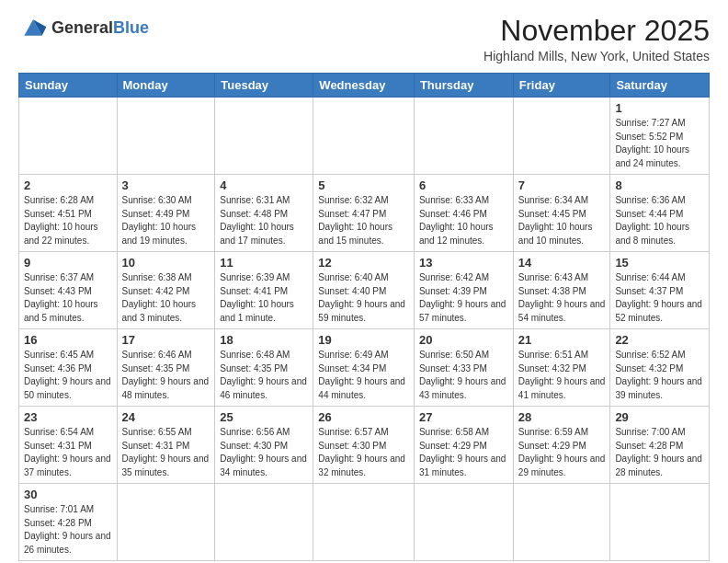 The image size is (728, 563). I want to click on day-info: Sunrise: 6:57 AM Sunset: 4:30 PM Dayligh…, so click(364, 453).